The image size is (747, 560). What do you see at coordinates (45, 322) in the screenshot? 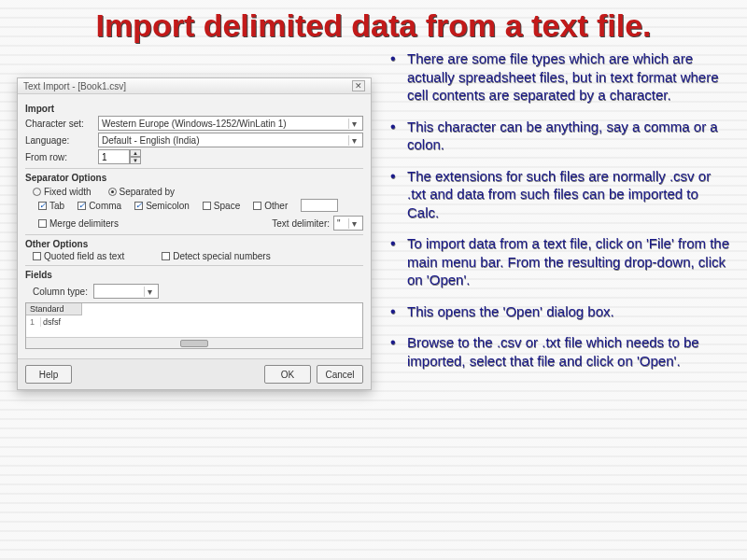
I see `preview-row: 1dsfsf` at bounding box center [45, 322].